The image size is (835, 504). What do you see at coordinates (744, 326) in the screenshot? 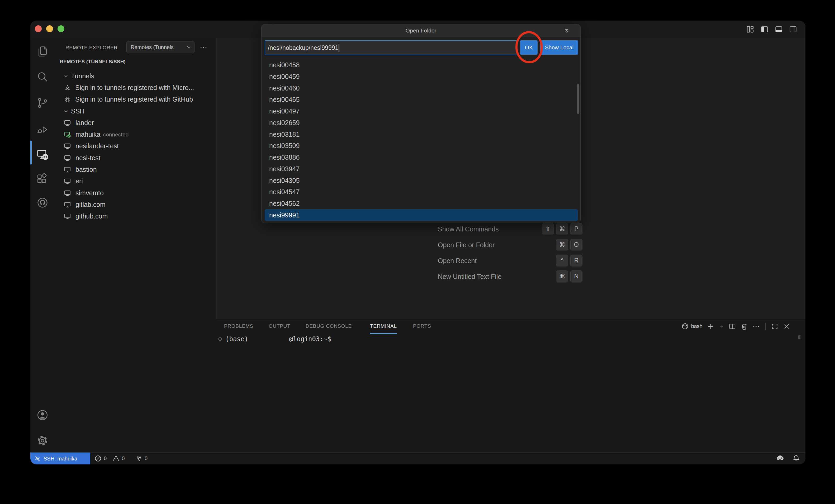
I see `kill-terminal-trash-icon` at bounding box center [744, 326].